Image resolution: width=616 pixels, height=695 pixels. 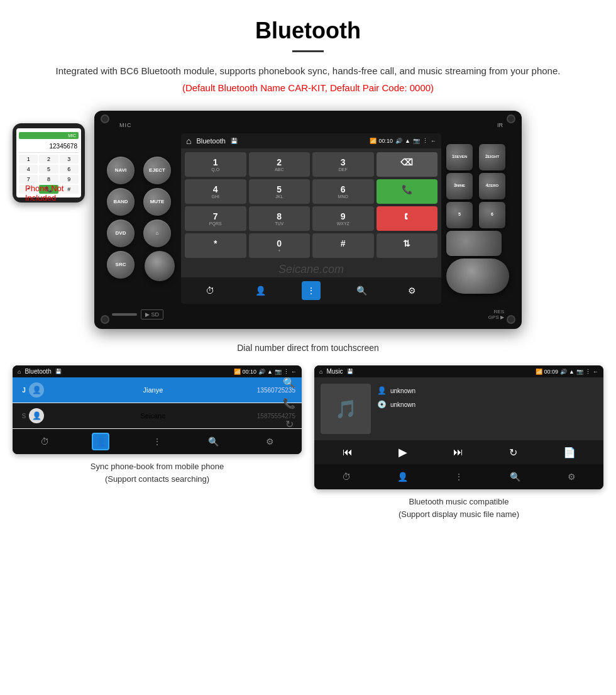 I want to click on right-buttons: 1SEVEN 2EIGHT 3NINE 4ZERO 5 6, so click(x=478, y=219).